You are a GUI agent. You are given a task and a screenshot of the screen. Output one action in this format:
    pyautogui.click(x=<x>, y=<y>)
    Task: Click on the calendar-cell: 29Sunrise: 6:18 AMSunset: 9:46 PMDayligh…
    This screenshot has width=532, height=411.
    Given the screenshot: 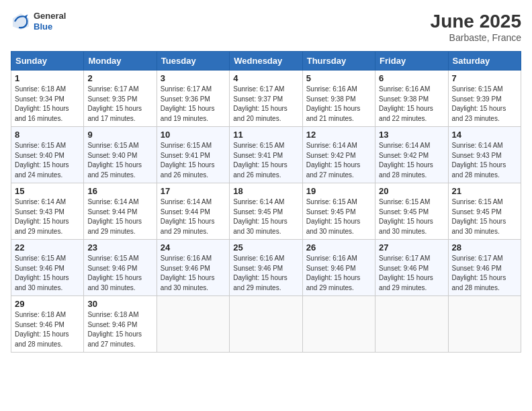 What is the action you would take?
    pyautogui.click(x=48, y=324)
    